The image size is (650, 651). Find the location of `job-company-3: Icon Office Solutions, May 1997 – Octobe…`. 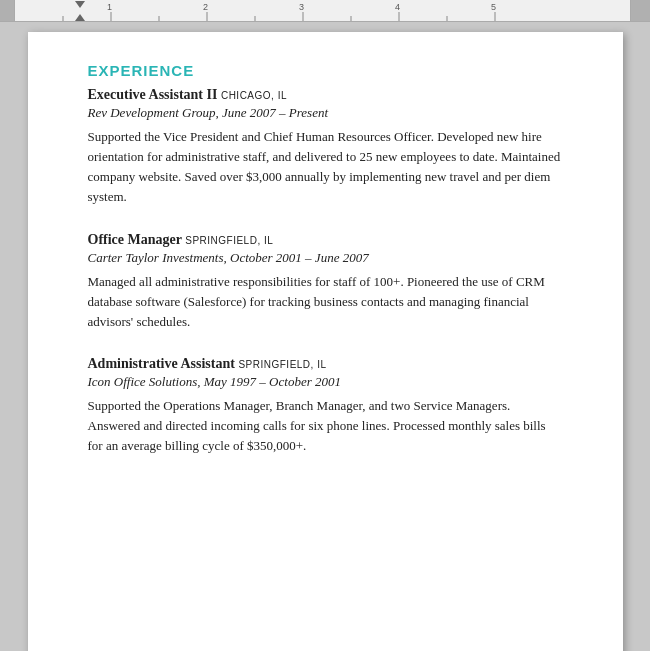

job-company-3: Icon Office Solutions, May 1997 – Octobe… is located at coordinates (326, 382).